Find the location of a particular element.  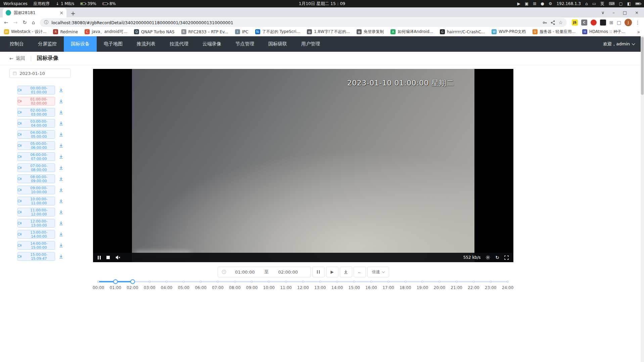

extensions-puzzle-icon: ⊞ is located at coordinates (611, 23).